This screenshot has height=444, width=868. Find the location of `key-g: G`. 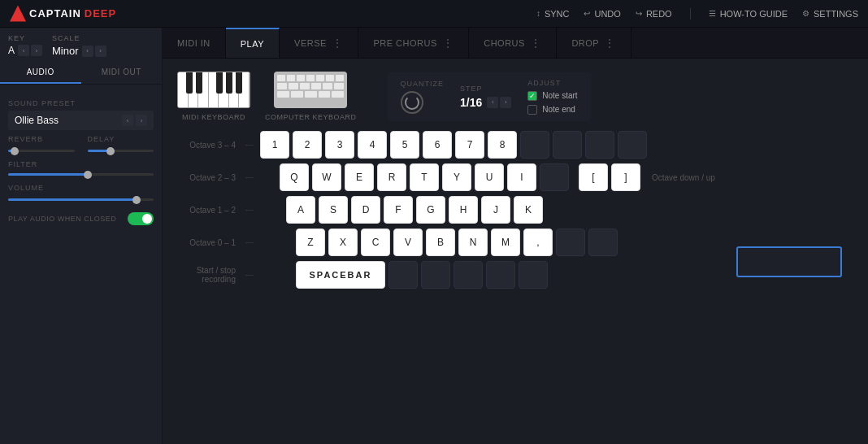

key-g: G is located at coordinates (431, 210).